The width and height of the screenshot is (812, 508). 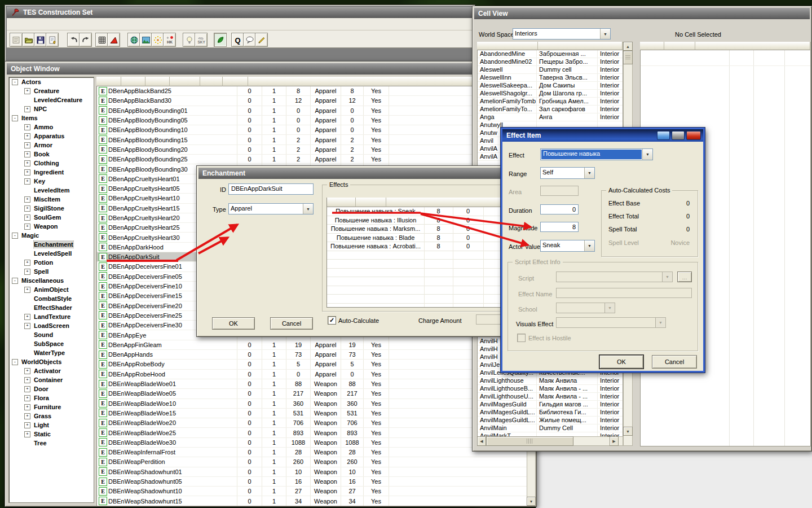 What do you see at coordinates (51, 127) in the screenshot?
I see `tree-item: + Ammo` at bounding box center [51, 127].